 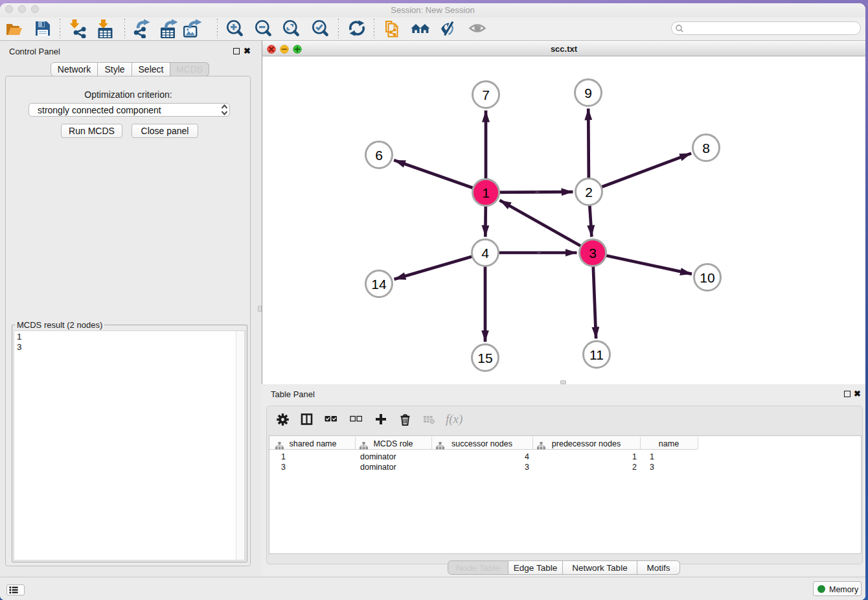 What do you see at coordinates (379, 156) in the screenshot?
I see `svg-text: 6` at bounding box center [379, 156].